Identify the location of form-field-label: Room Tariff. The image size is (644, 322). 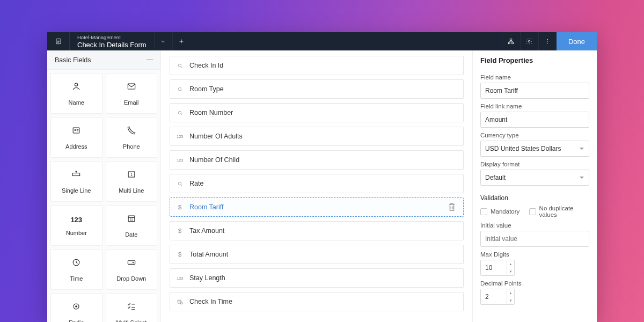
(206, 207).